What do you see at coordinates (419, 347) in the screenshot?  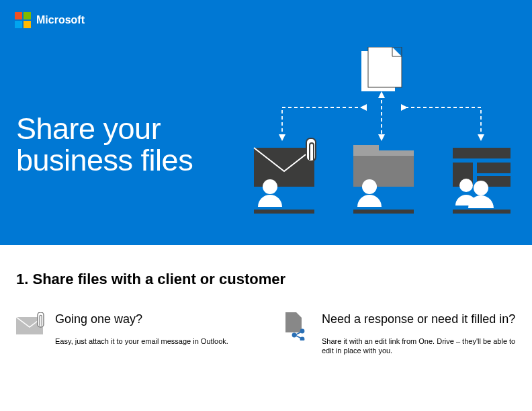 I see `column-body: Share it with an edit link from One. Dri…` at bounding box center [419, 347].